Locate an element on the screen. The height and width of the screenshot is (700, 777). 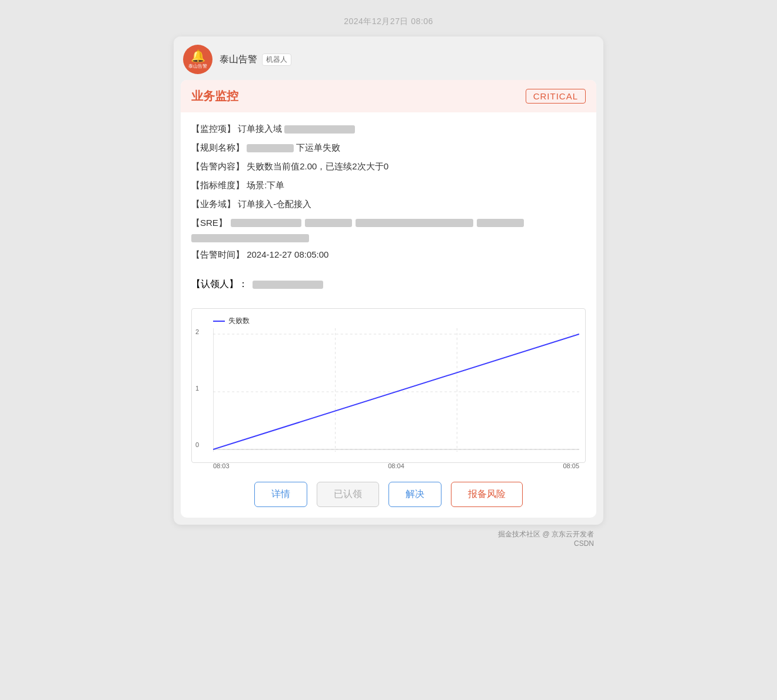
resolve-button: 解决 is located at coordinates (415, 494).